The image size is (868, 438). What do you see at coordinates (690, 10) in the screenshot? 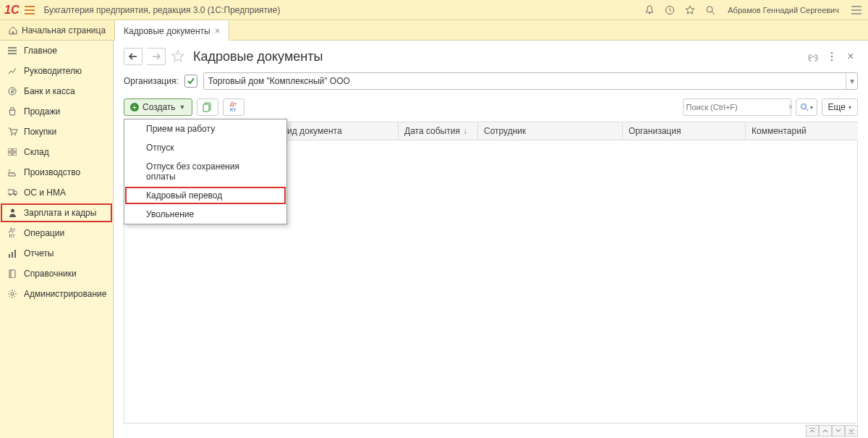
I see `star-icon` at bounding box center [690, 10].